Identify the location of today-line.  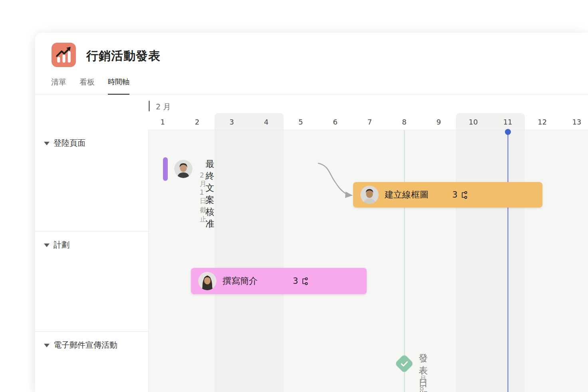
(508, 262).